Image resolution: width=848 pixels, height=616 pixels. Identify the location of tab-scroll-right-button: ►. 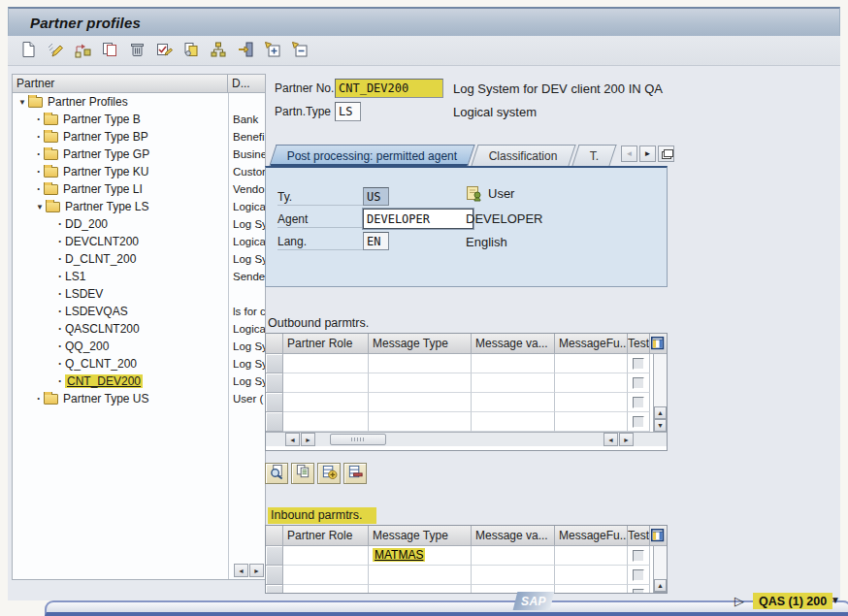
(648, 153).